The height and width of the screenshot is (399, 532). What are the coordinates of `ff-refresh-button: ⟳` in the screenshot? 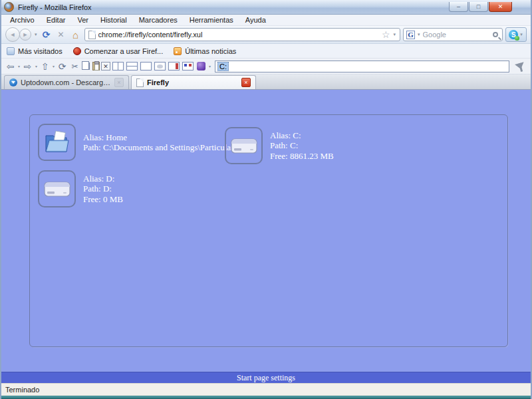 It's located at (63, 66).